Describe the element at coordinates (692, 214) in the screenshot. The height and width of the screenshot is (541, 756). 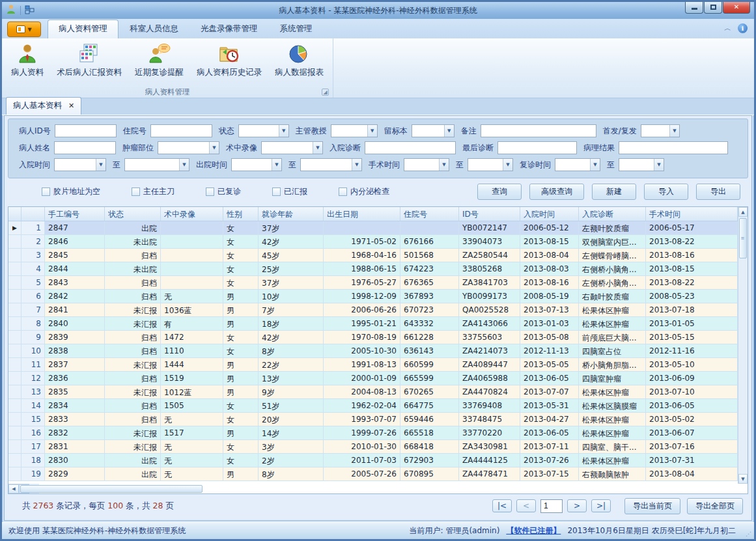
I see `grid-header-cell: 手术时间` at that location.